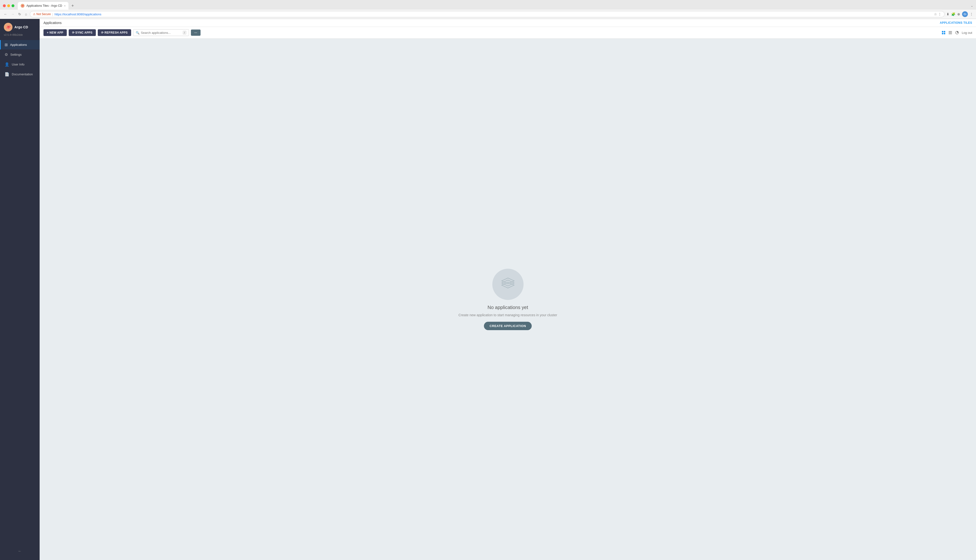 This screenshot has width=976, height=560. Describe the element at coordinates (971, 14) in the screenshot. I see `menu-icon: ⋮` at that location.